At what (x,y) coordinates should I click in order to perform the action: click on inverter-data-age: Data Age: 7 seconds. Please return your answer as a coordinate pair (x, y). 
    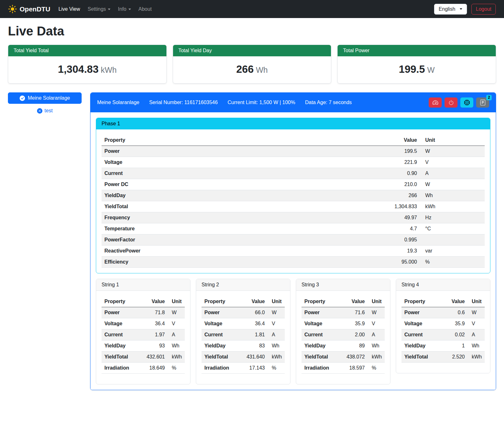
    Looking at the image, I should click on (328, 103).